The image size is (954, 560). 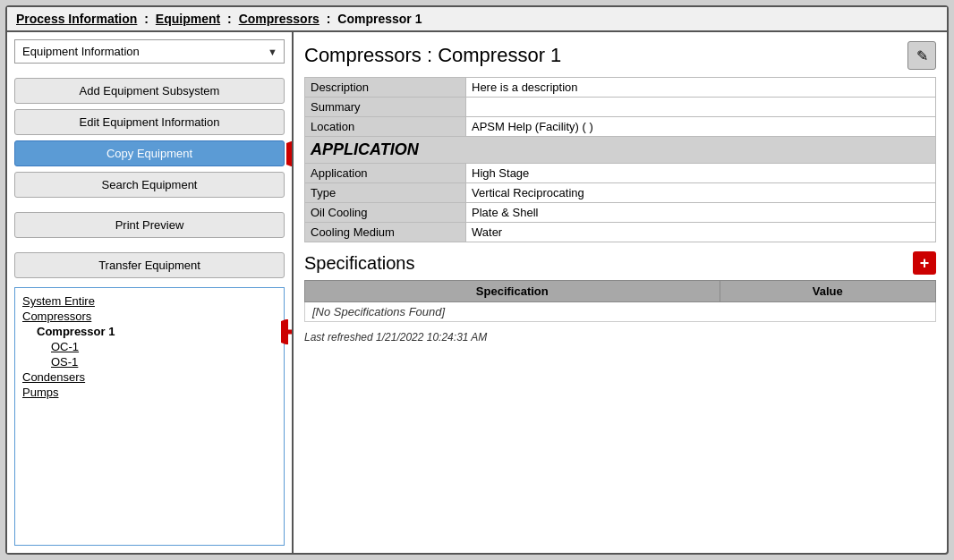 I want to click on field-value-application: High Stage, so click(x=702, y=174).